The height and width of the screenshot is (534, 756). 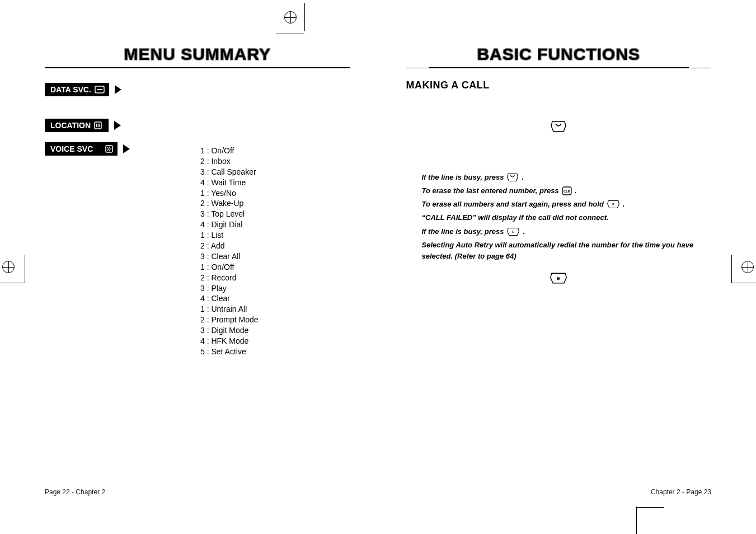 What do you see at coordinates (559, 127) in the screenshot?
I see `phone-icon-large` at bounding box center [559, 127].